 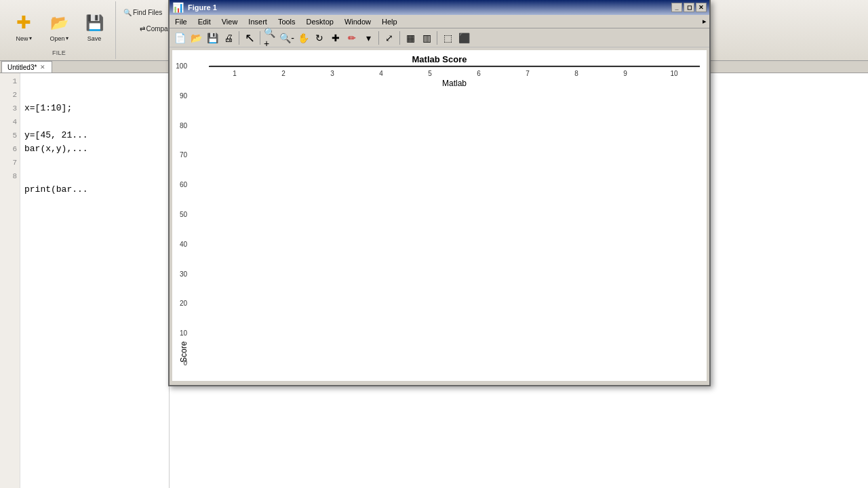 I want to click on find-files-label: Find Files, so click(x=148, y=12).